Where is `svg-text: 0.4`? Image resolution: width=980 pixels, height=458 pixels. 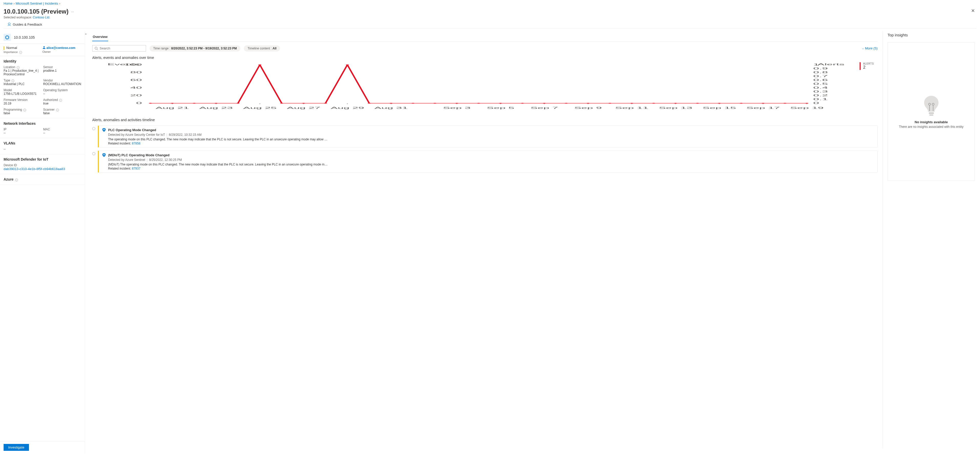
svg-text: 0.4 is located at coordinates (821, 87).